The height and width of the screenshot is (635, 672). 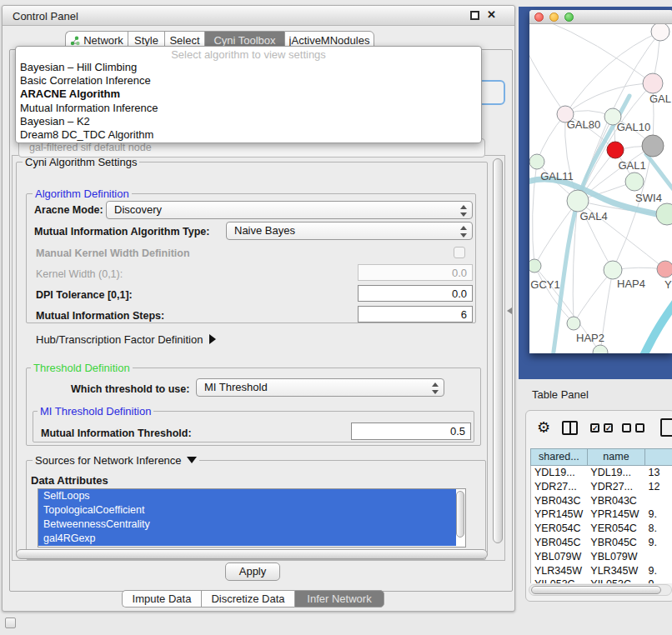 I want to click on control-panel-titlebar: Control Panel ✕, so click(x=258, y=16).